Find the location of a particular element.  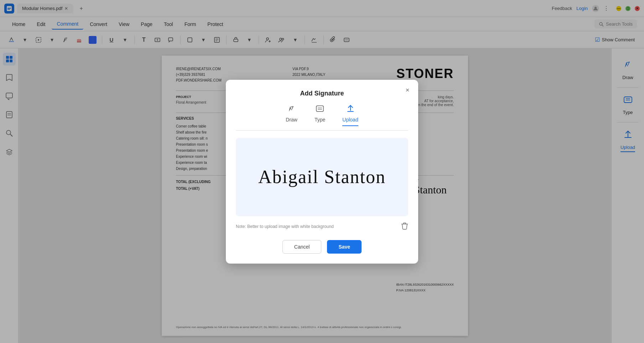

modal-type-icon is located at coordinates (320, 110).